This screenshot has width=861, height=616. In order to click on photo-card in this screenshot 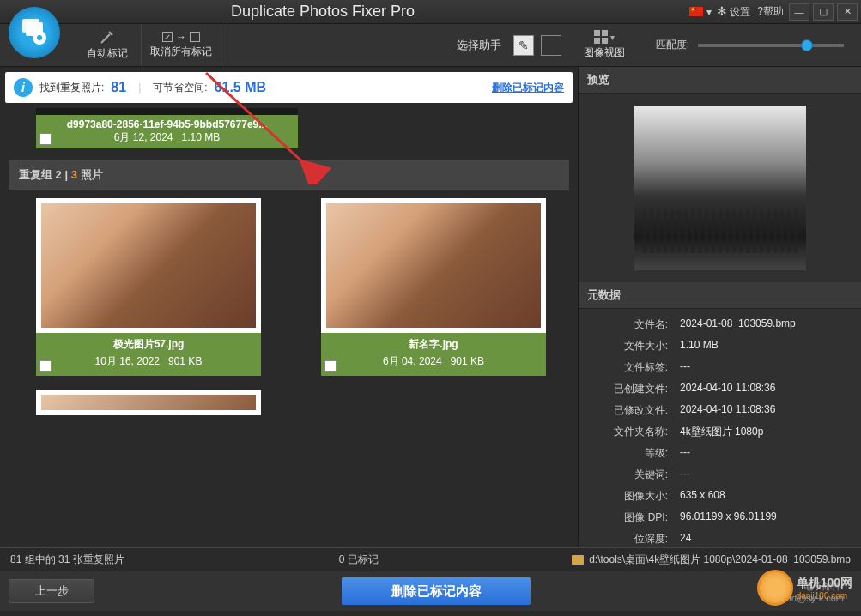, I will do `click(149, 402)`.